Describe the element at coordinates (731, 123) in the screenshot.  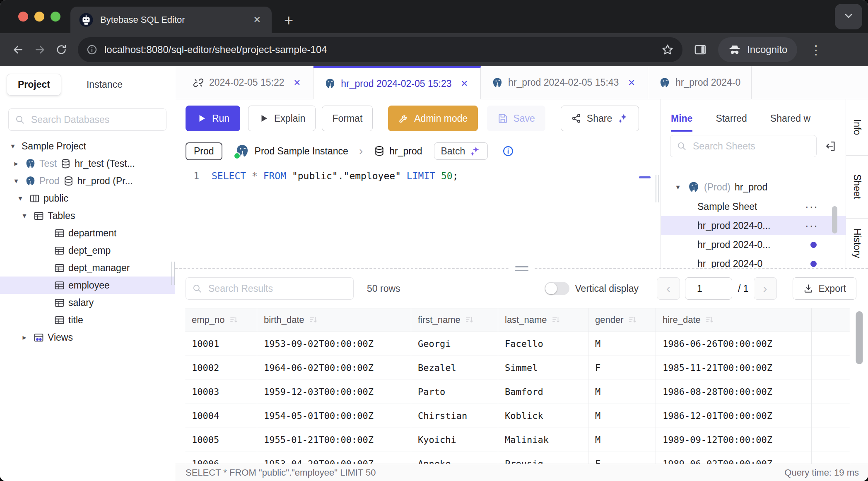
I see `sheets-tab: Starred` at that location.